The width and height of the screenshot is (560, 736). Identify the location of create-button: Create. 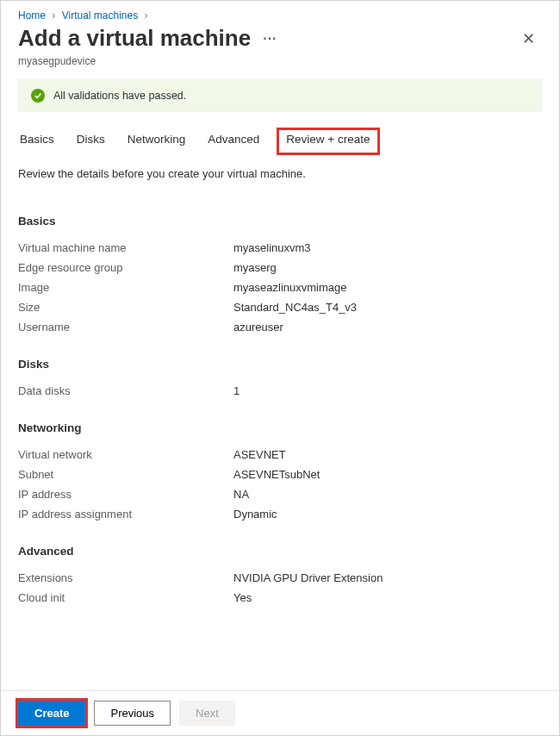
(52, 714).